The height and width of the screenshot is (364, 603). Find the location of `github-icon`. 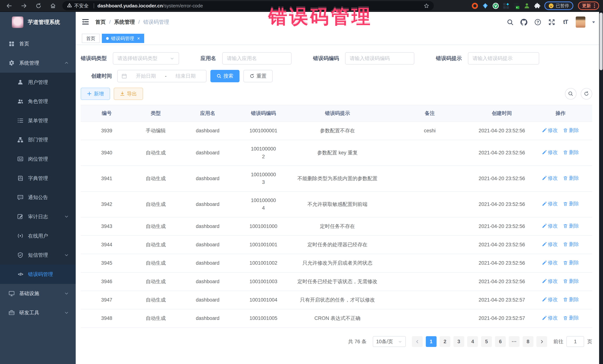

github-icon is located at coordinates (524, 22).